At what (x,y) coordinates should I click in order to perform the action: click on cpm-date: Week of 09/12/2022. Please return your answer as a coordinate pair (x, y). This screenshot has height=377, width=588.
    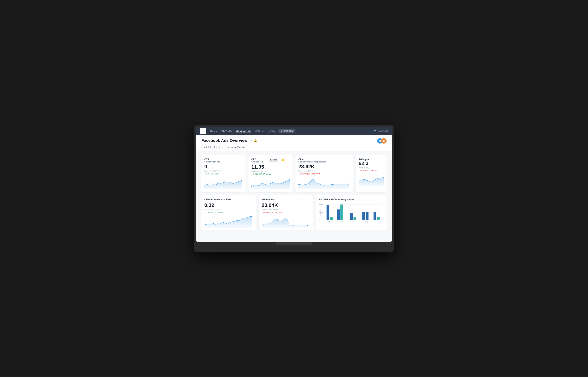
    Looking at the image, I should click on (324, 171).